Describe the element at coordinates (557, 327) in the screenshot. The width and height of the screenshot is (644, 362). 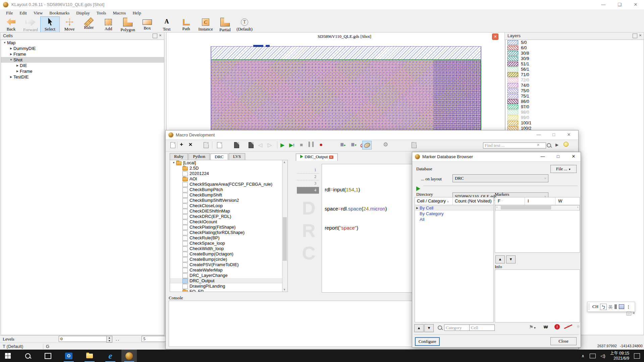
I see `error-icon: !` at that location.